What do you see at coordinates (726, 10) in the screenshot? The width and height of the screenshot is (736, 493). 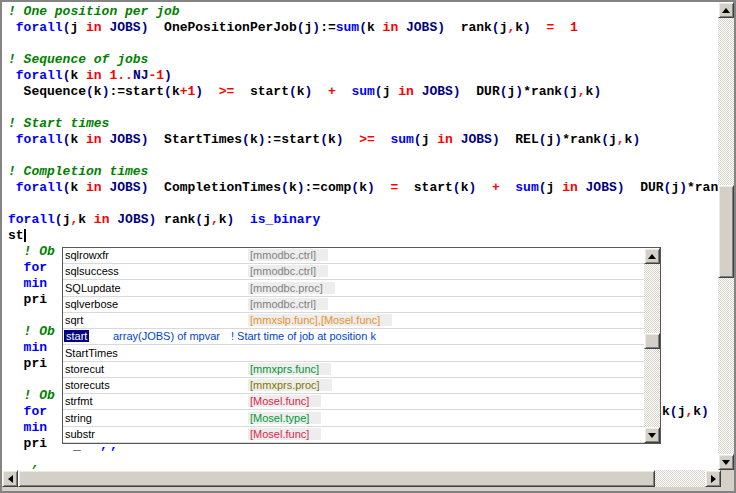 I see `scroll-up-button` at bounding box center [726, 10].